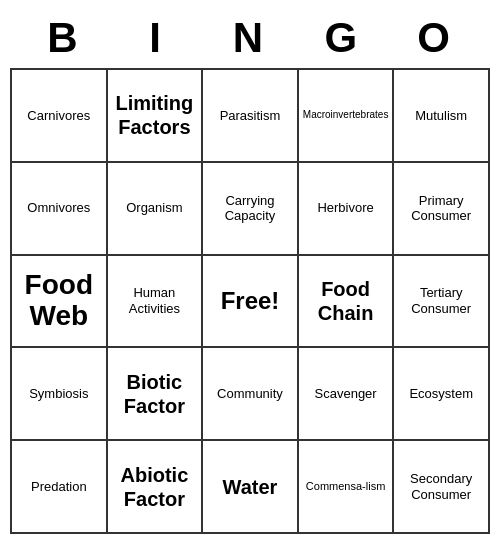 The width and height of the screenshot is (500, 544). I want to click on cell-3-2: Community, so click(251, 394).